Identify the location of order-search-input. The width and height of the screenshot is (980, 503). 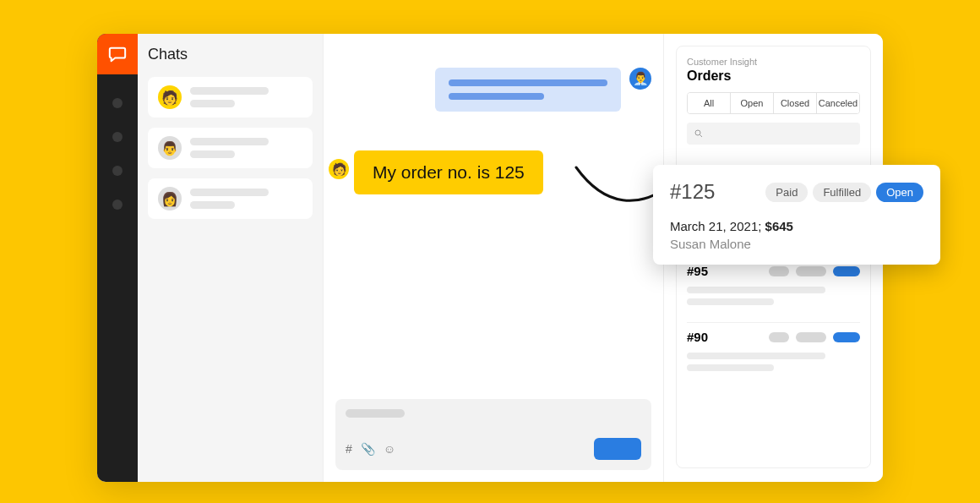
(774, 134).